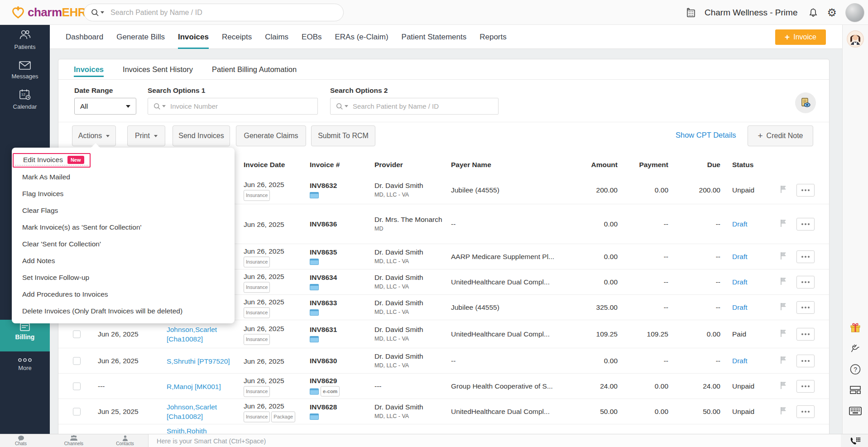  What do you see at coordinates (123, 294) in the screenshot?
I see `context-menu-item: Add Procedures to Invoices` at bounding box center [123, 294].